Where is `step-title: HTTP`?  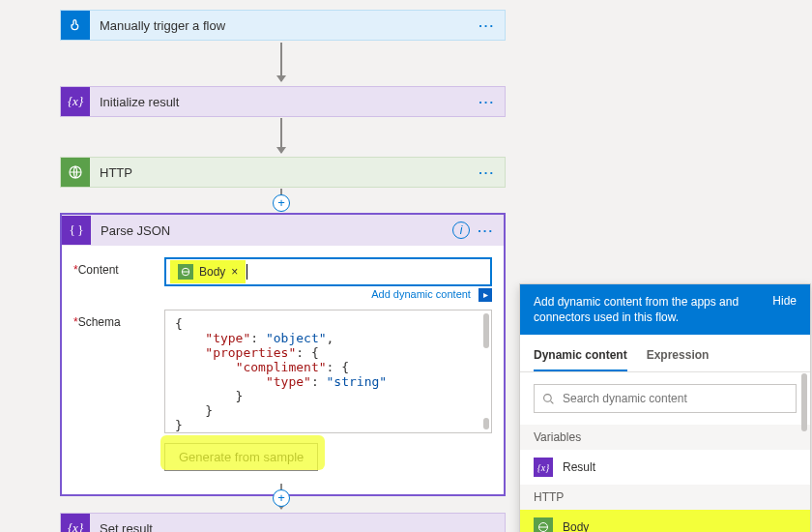
step-title: HTTP is located at coordinates (284, 172).